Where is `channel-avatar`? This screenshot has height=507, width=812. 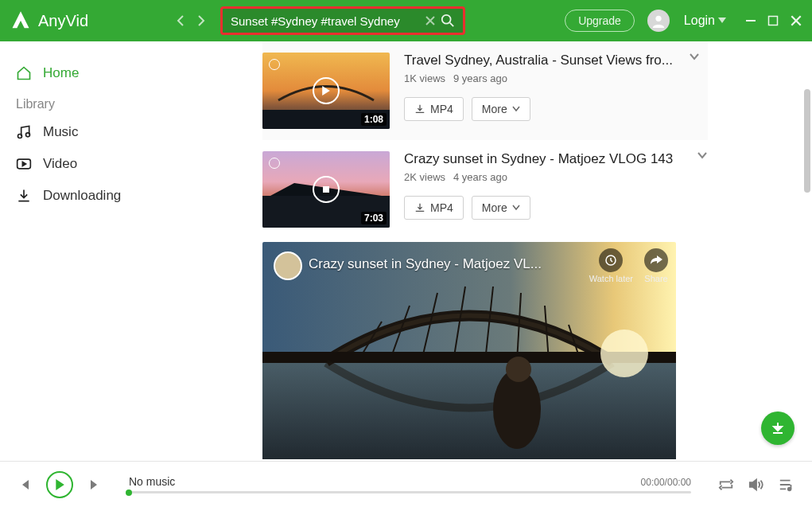
channel-avatar is located at coordinates (288, 266).